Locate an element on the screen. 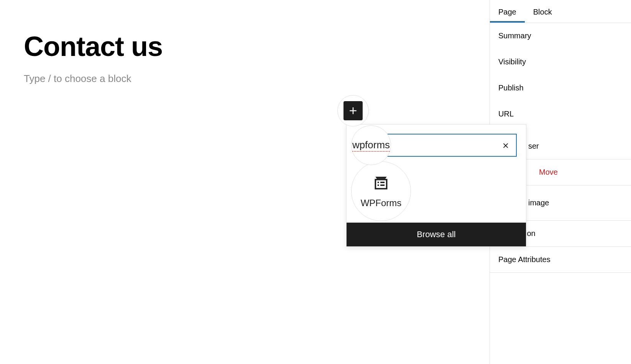 The width and height of the screenshot is (631, 364). panel-page-attributes: Page Attributes is located at coordinates (560, 260).